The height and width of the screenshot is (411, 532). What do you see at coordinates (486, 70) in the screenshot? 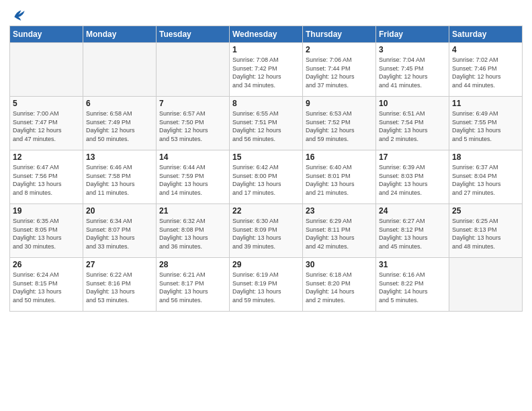
I see `calendar-cell: 4Sunrise: 7:02 AM Sunset: 7:46 PM Daylig…` at bounding box center [486, 70].